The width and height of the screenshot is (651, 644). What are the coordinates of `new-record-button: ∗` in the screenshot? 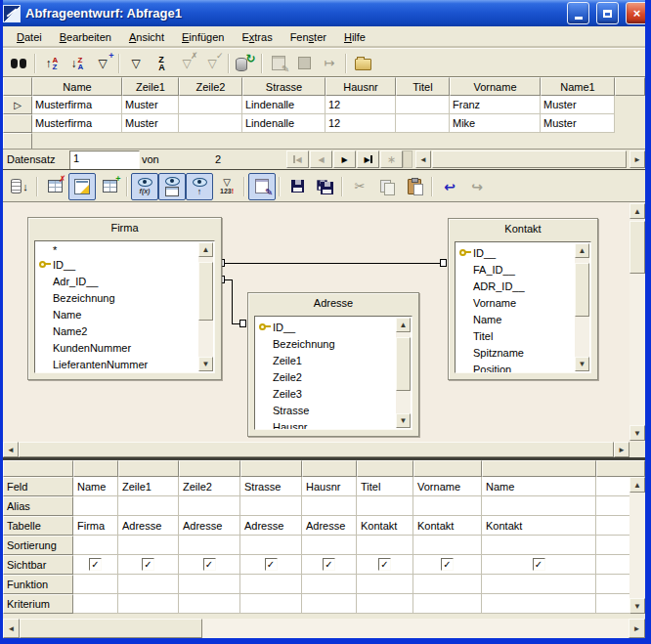 It's located at (391, 159).